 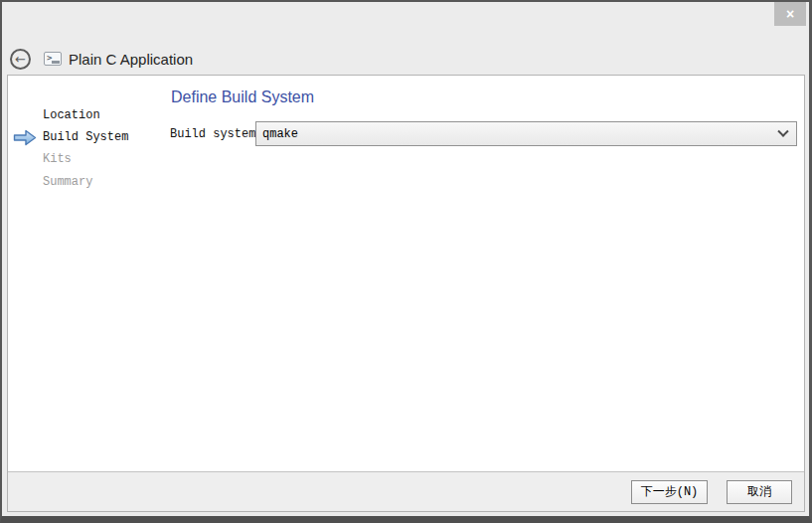 I want to click on dialog-title: Plain C Application, so click(x=131, y=60).